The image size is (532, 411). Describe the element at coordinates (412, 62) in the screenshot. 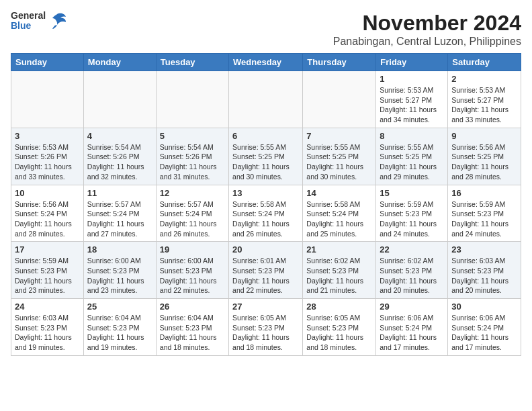

I see `weekday-header-friday: Friday` at that location.